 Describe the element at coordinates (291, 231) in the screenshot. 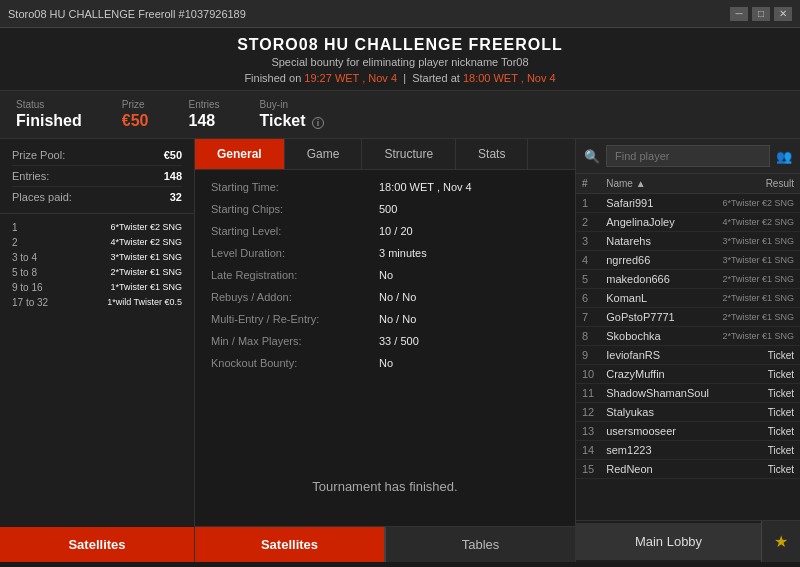

I see `info-key: Starting Level:` at that location.